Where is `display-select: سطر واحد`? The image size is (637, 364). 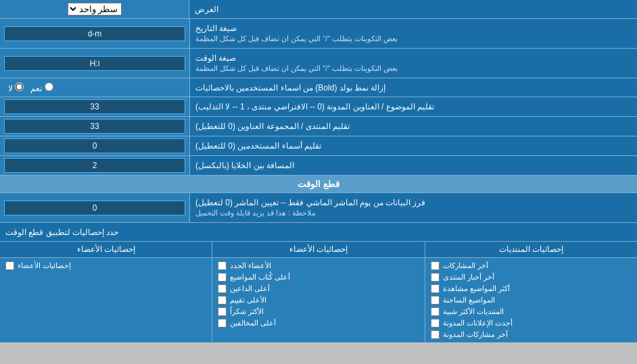 display-select: سطر واحد is located at coordinates (95, 9).